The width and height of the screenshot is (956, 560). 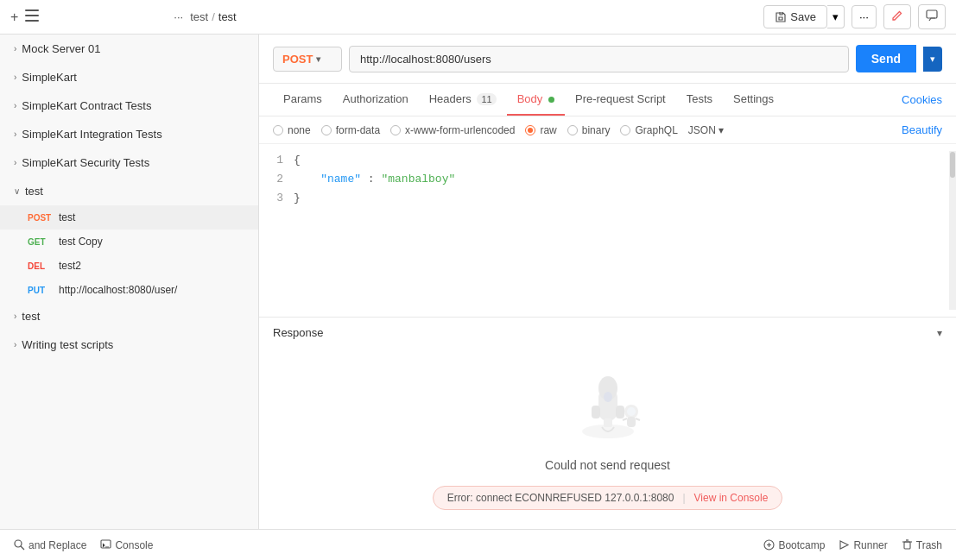 What do you see at coordinates (276, 179) in the screenshot?
I see `line-number: 2` at bounding box center [276, 179].